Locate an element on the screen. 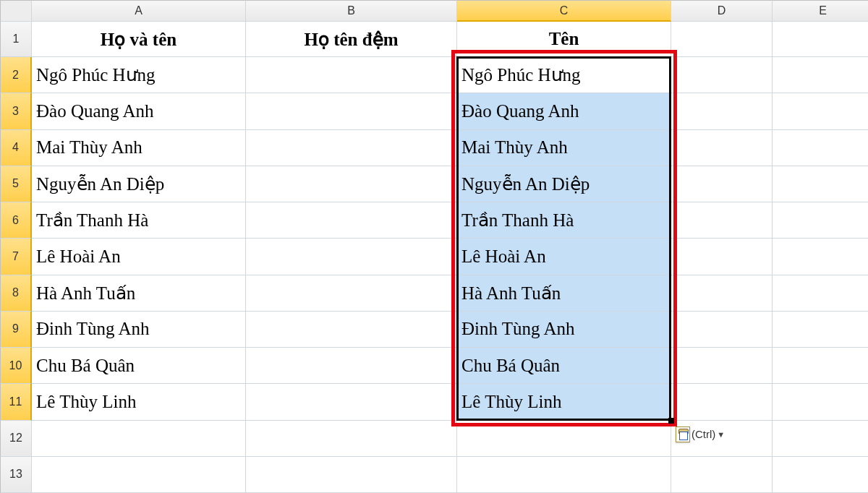 This screenshot has height=493, width=868. cell-E5 is located at coordinates (820, 184).